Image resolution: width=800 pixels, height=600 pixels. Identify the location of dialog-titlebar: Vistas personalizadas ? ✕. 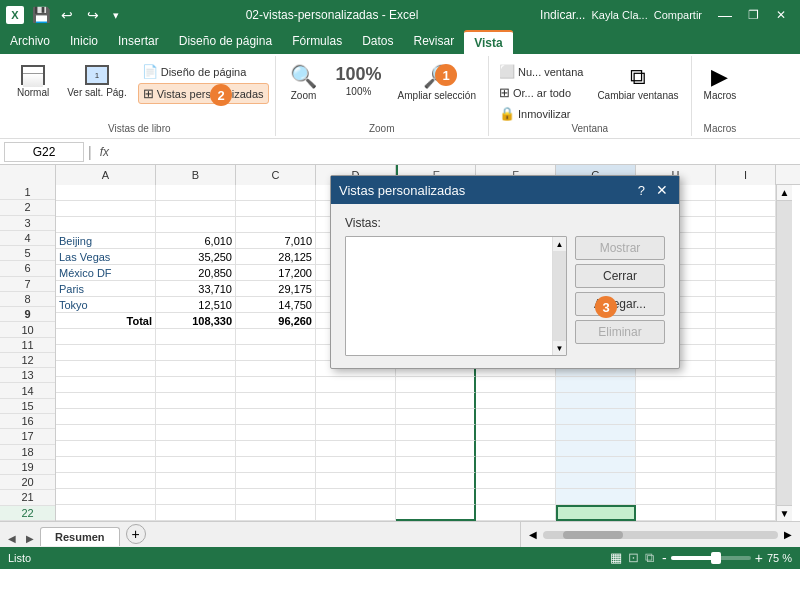
(505, 190).